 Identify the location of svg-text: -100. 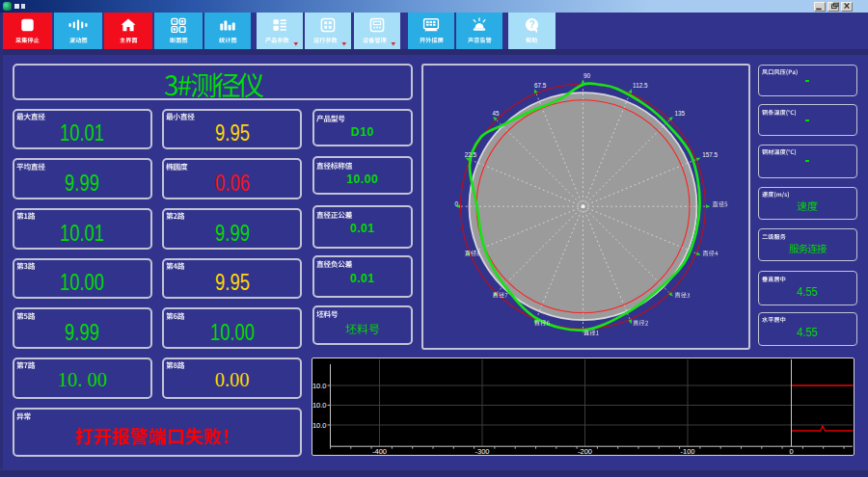
(687, 451).